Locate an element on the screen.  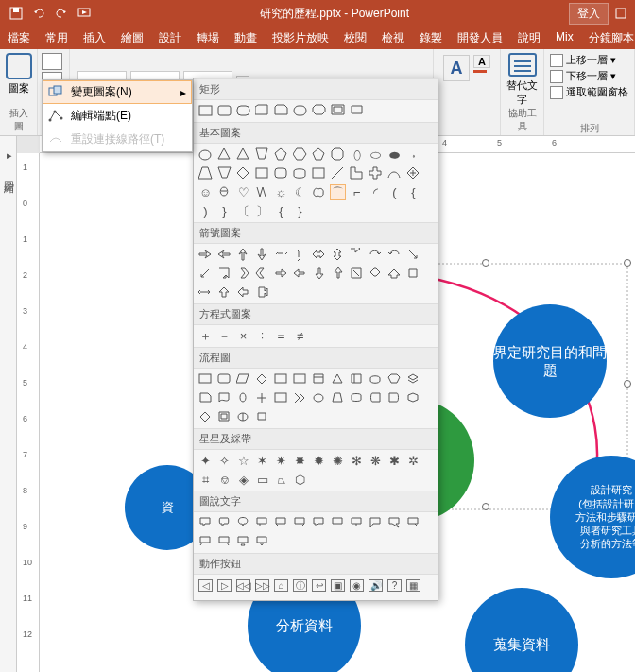
tab-design: 設計 is located at coordinates (170, 38).